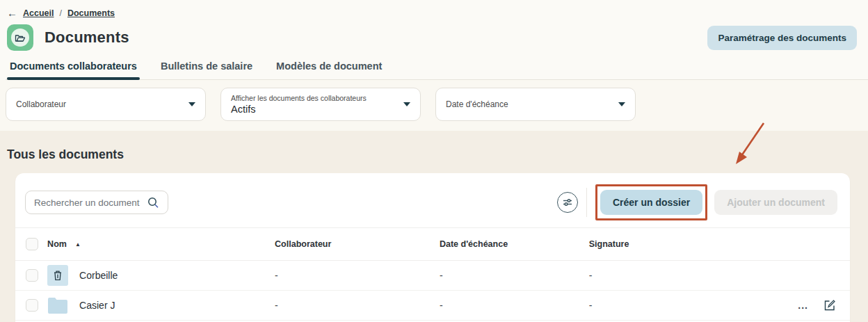 Image resolution: width=868 pixels, height=322 pixels. What do you see at coordinates (437, 13) in the screenshot?
I see `breadcrumb: ← Accueil / Documents` at bounding box center [437, 13].